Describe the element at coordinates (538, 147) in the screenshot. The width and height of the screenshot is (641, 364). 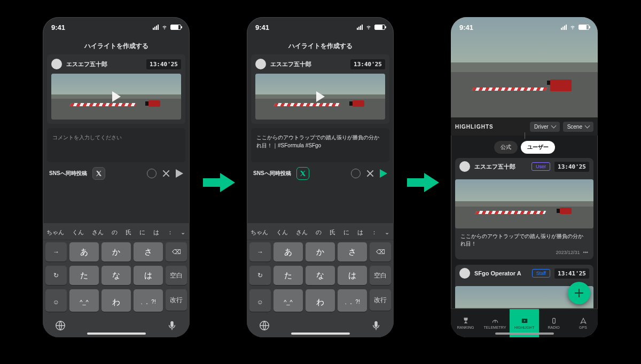
I see `seg-user: ユーザー` at that location.